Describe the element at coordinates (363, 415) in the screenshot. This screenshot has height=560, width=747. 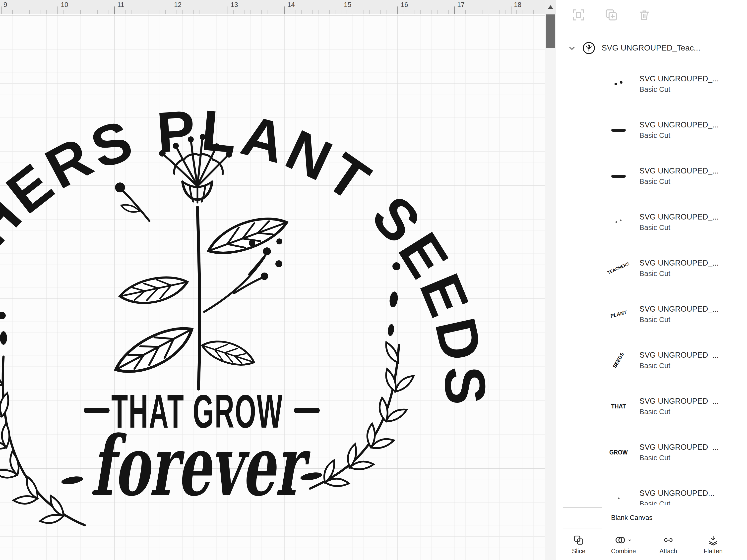
I see `laurel-right-branch` at that location.